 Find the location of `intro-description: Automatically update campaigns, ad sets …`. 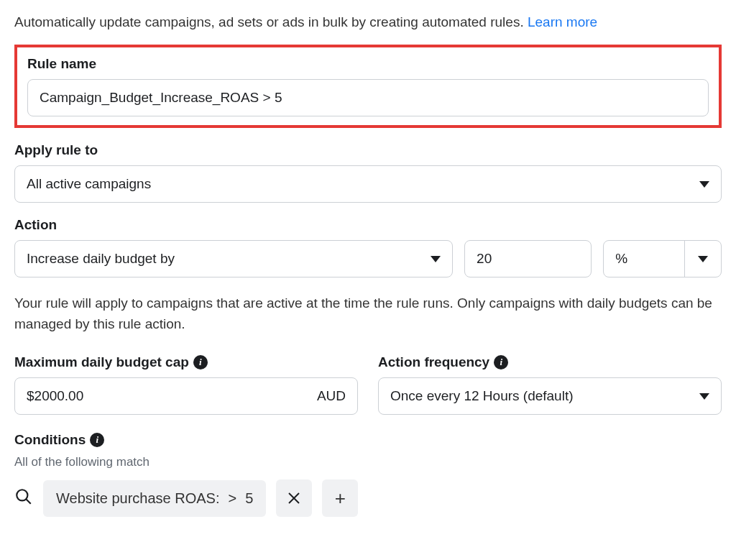

intro-description: Automatically update campaigns, ad sets … is located at coordinates (269, 22).